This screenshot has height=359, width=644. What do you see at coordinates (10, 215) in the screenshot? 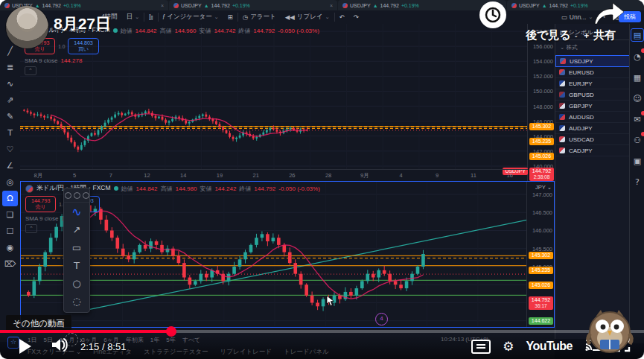
I see `drawing-mode-tool: ❏` at bounding box center [10, 215].